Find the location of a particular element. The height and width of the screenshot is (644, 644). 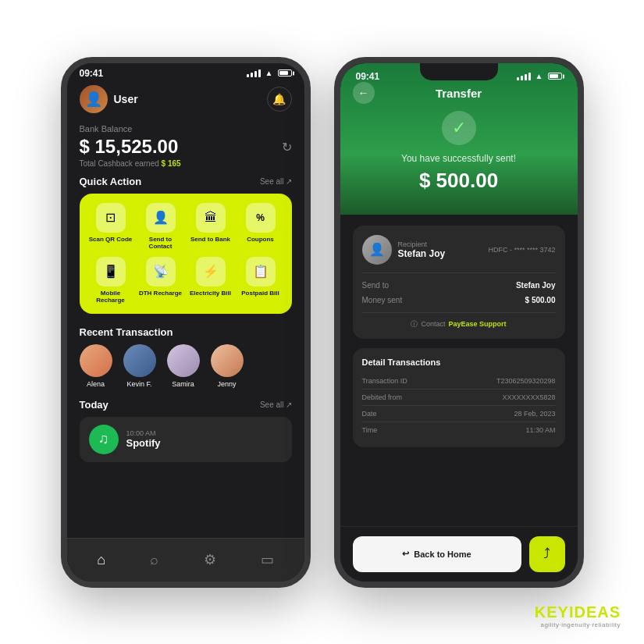

back-to-home-button: ↩ Back to Home is located at coordinates (437, 554).